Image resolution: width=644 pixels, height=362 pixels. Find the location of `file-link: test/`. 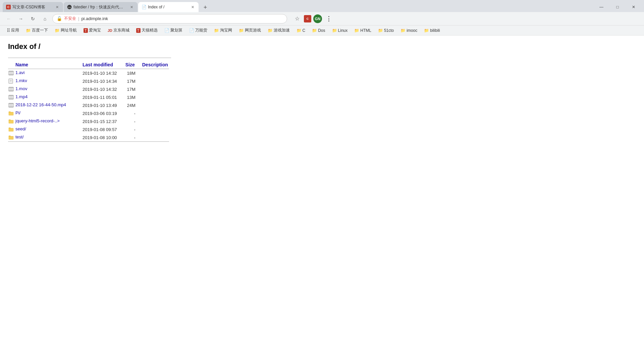

file-link: test/ is located at coordinates (19, 137).